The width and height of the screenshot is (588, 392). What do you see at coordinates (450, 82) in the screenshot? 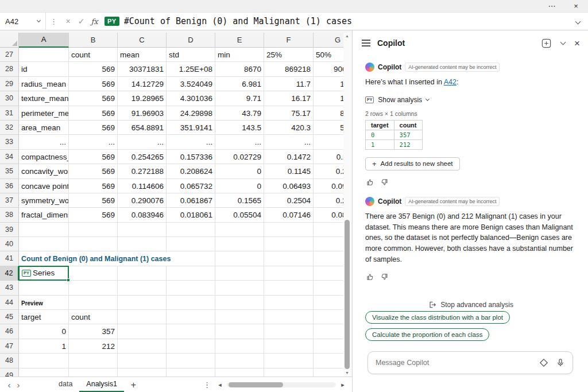
I see `cell-reference-link: A42` at bounding box center [450, 82].